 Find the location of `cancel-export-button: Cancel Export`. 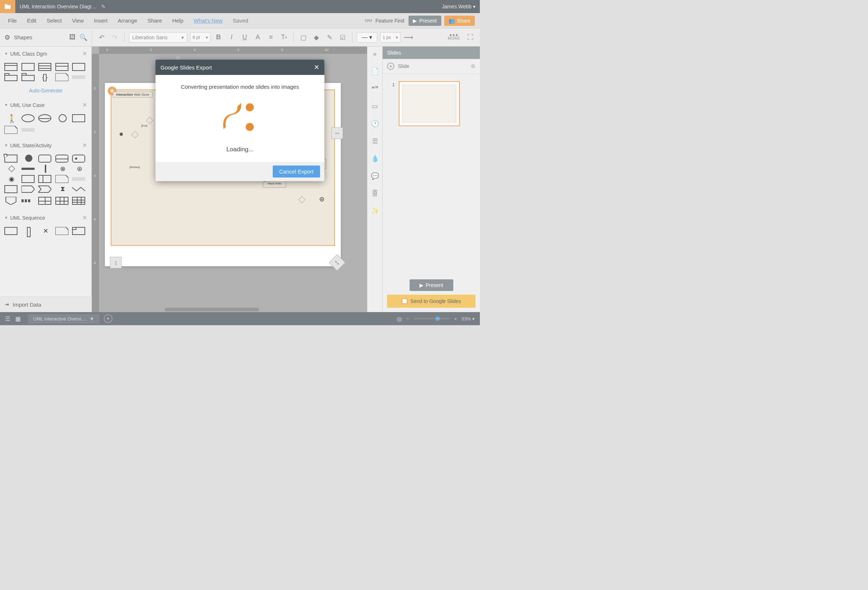

cancel-export-button: Cancel Export is located at coordinates (297, 172).